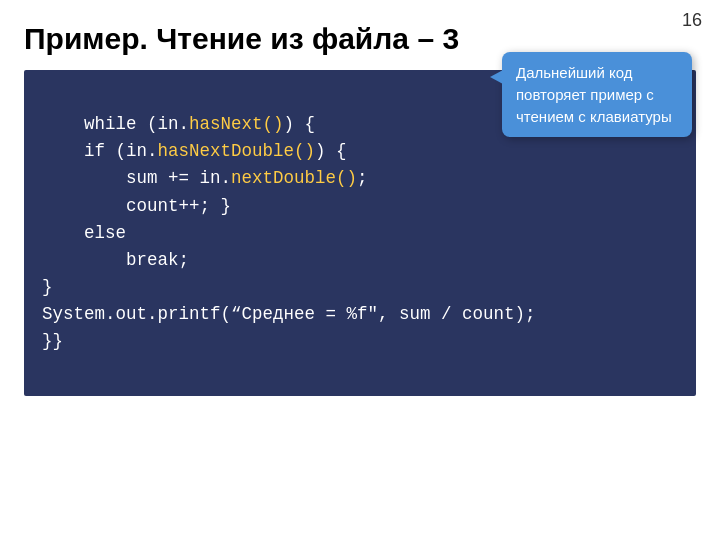  I want to click on slide-number: 16, so click(692, 20).